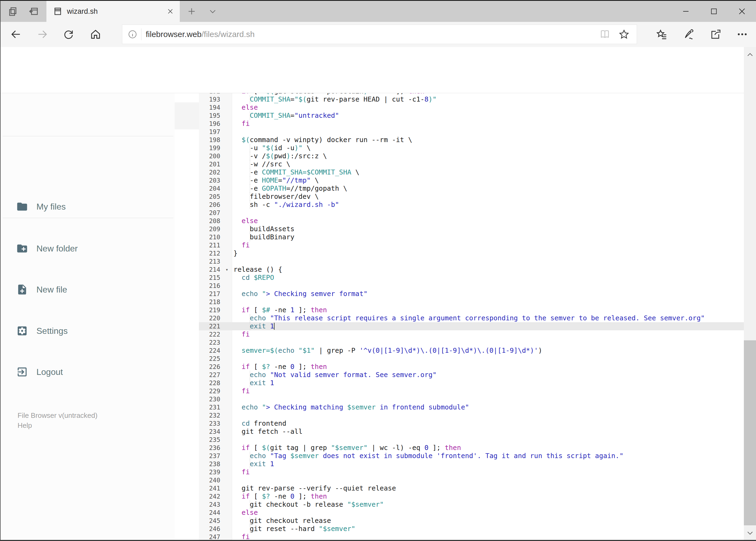  Describe the element at coordinates (624, 34) in the screenshot. I see `favorite-star-icon` at that location.